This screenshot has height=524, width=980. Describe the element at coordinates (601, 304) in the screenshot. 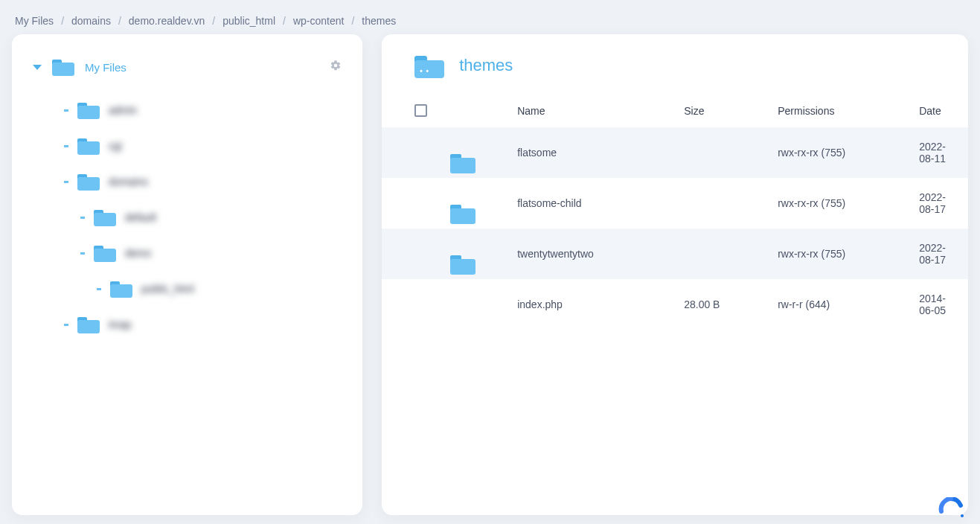

I see `row-name: index.php` at that location.